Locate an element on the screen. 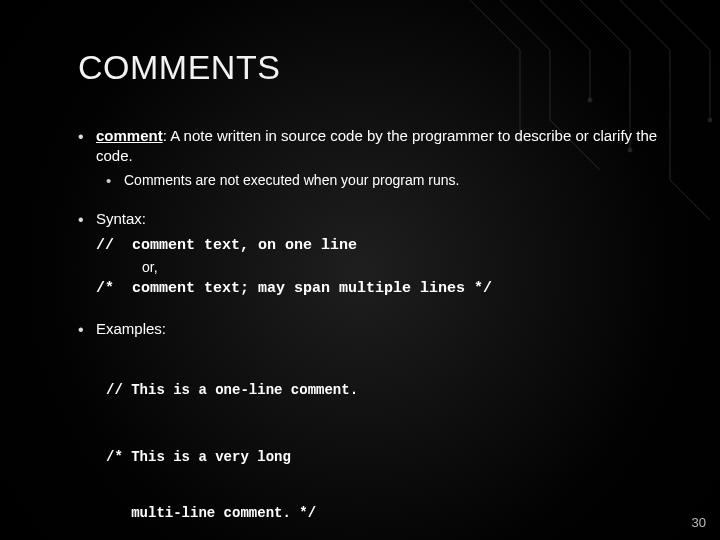  bullet-syntax: Syntax: is located at coordinates (369, 219).